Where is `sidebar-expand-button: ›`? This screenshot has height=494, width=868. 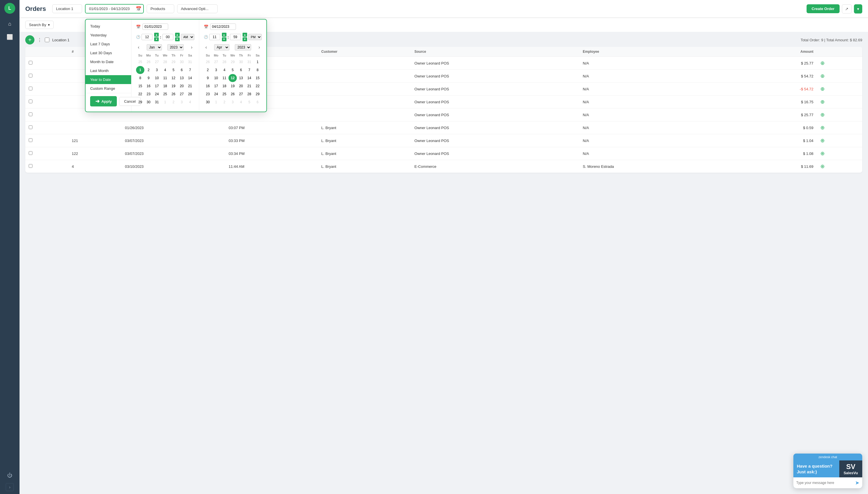 sidebar-expand-button: › is located at coordinates (10, 487).